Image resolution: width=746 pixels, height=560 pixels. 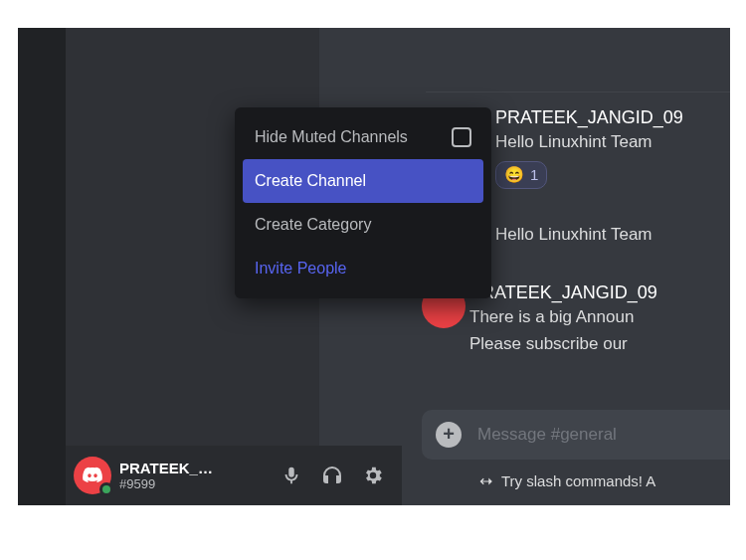 What do you see at coordinates (363, 203) in the screenshot?
I see `context-menu: Hide Muted Channels Create Channel Creat…` at bounding box center [363, 203].